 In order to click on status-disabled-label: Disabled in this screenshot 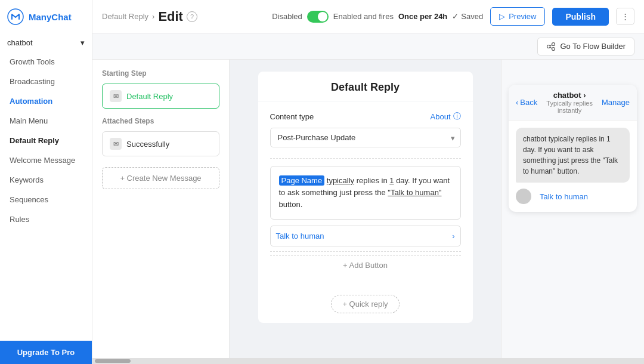, I will do `click(287, 17)`.